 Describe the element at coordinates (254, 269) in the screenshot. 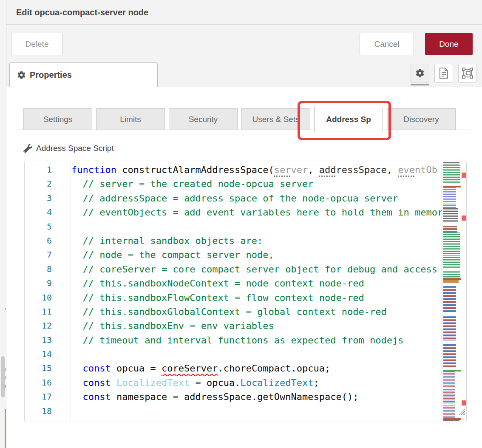

I see `code-text: // coreServer = core compact server obje…` at that location.